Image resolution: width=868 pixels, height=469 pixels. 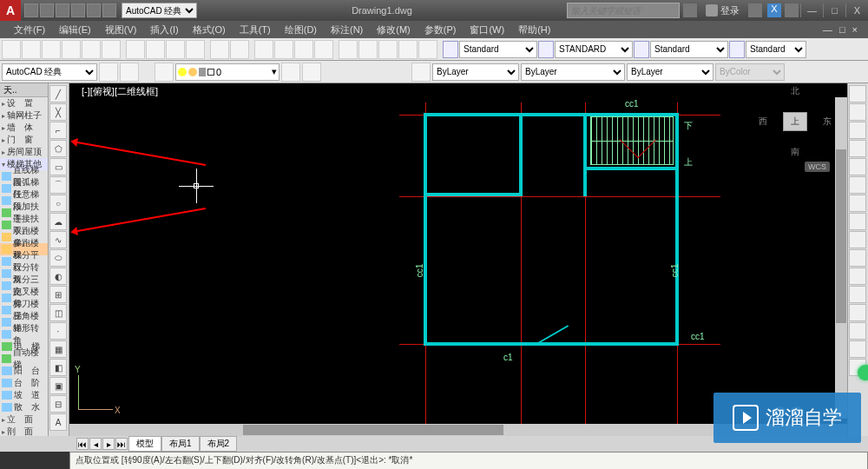 I want to click on mleader-select: Standard, so click(x=776, y=50).